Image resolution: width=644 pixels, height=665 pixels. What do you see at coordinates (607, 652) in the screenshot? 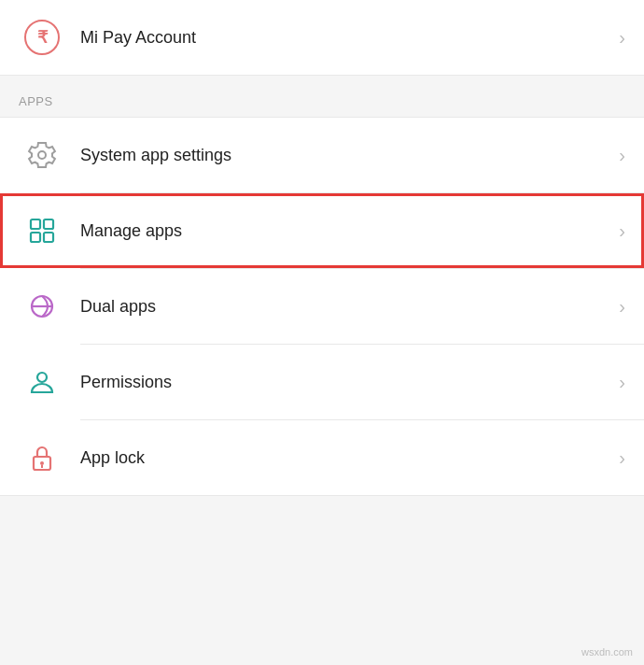
I see `watermark: wsxdn.com` at bounding box center [607, 652].